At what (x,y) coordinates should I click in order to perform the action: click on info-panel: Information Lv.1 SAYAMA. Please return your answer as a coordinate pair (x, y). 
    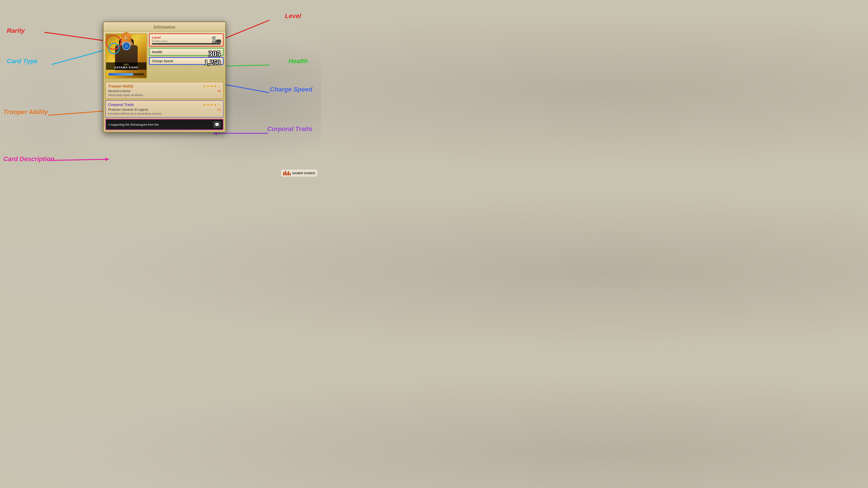
    Looking at the image, I should click on (164, 77).